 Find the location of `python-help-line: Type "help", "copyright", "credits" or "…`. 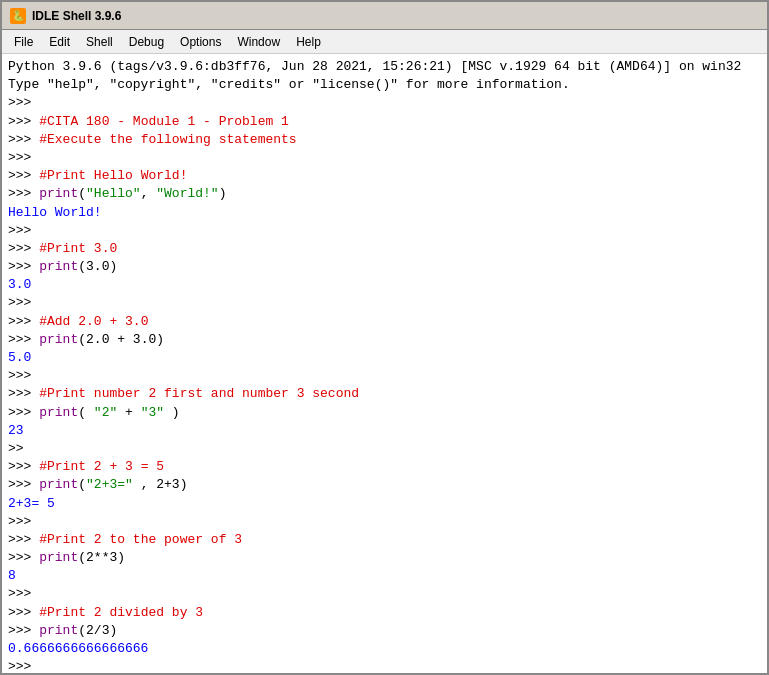

python-help-line: Type "help", "copyright", "credits" or "… is located at coordinates (384, 85).